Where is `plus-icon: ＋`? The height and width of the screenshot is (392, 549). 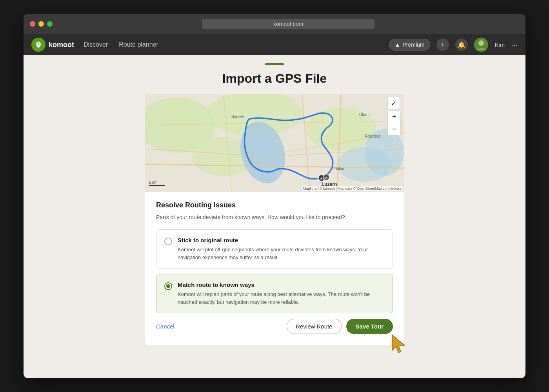
plus-icon: ＋ is located at coordinates (443, 45).